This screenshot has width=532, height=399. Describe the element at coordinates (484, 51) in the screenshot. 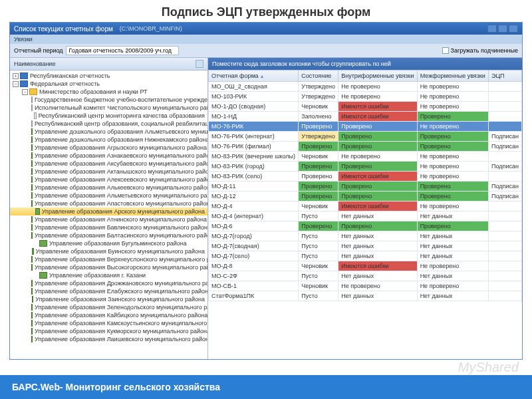

I see `checkbox-label: Загружать подчиненные` at that location.